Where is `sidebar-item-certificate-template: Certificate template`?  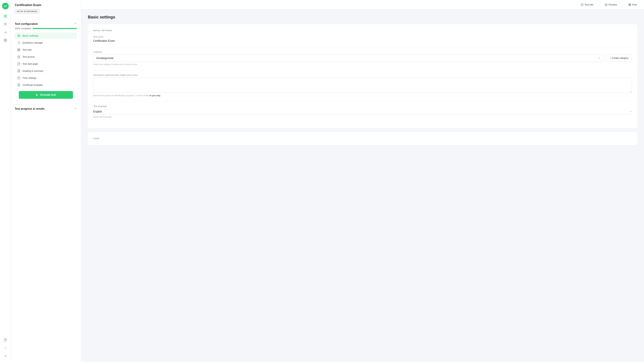 sidebar-item-certificate-template: Certificate template is located at coordinates (46, 85).